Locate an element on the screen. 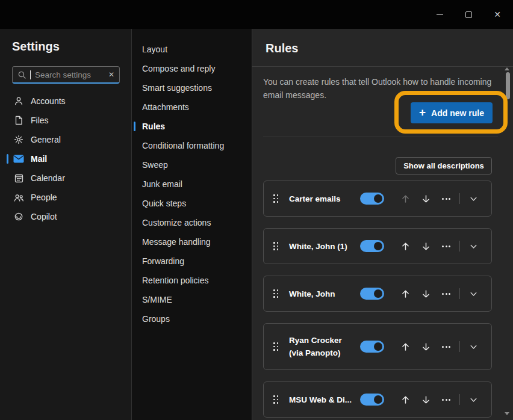 The height and width of the screenshot is (420, 513). nav-item-label: Rules is located at coordinates (154, 126).